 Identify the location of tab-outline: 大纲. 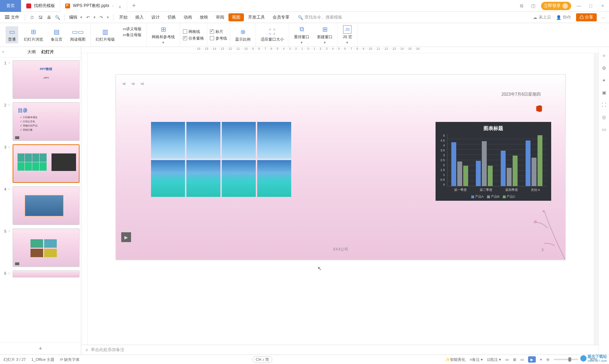
(32, 52).